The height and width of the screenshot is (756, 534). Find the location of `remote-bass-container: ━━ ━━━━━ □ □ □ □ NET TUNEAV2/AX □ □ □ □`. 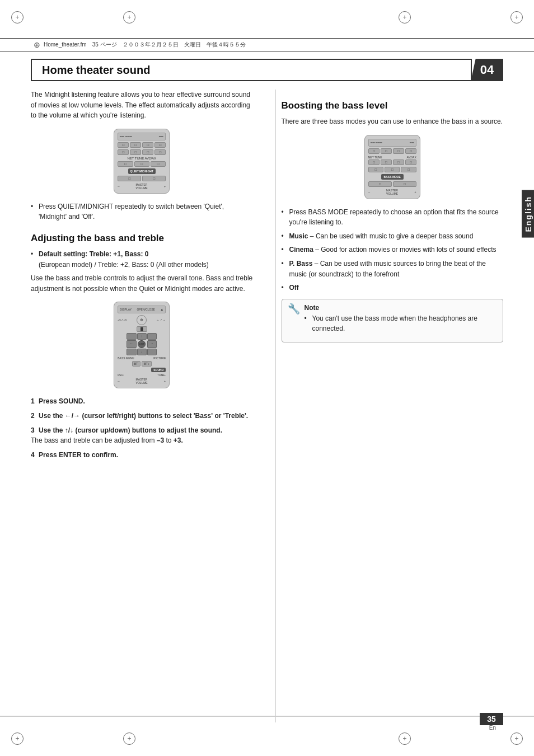

remote-bass-container: ━━ ━━━━━ □ □ □ □ NET TUNEAV2/AX □ □ □ □ is located at coordinates (393, 167).